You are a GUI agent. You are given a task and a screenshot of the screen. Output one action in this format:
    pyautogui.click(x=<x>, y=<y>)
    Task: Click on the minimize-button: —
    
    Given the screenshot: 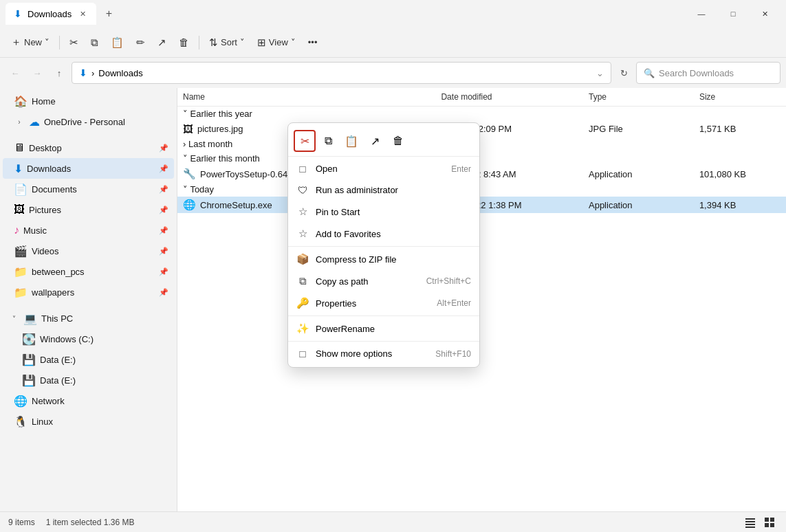 What is the action you would take?
    pyautogui.click(x=701, y=14)
    